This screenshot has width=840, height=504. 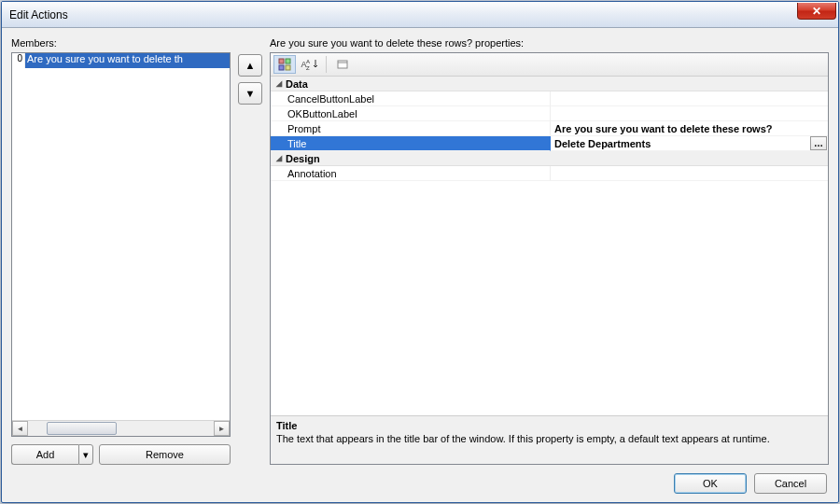 What do you see at coordinates (250, 93) in the screenshot?
I see `move-down-button: ▼` at bounding box center [250, 93].